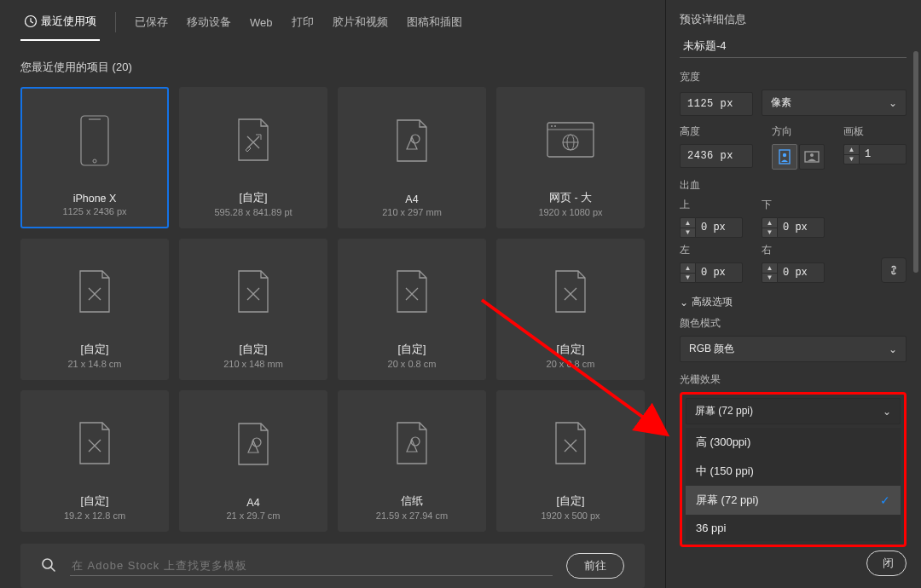 The height and width of the screenshot is (588, 921). What do you see at coordinates (719, 228) in the screenshot?
I see `bleed-top-input` at bounding box center [719, 228].